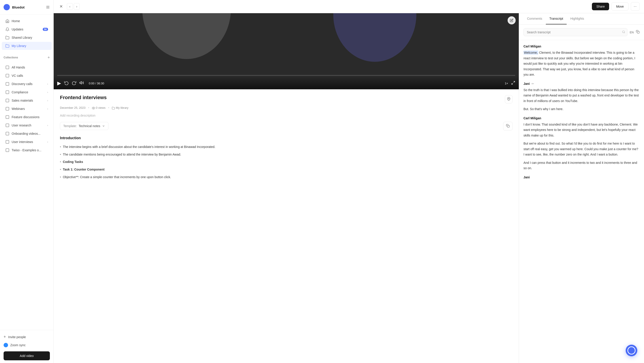 The image size is (644, 363). Describe the element at coordinates (286, 170) in the screenshot. I see `list-item: Task 1: Counter Component` at that location.